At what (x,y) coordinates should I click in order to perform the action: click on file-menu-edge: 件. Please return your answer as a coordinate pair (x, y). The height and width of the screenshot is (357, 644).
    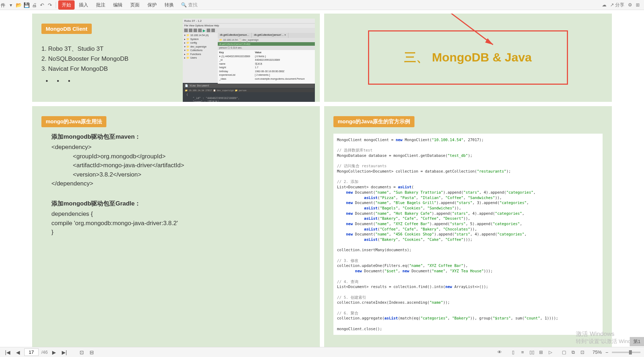
    Looking at the image, I should click on (3, 5).